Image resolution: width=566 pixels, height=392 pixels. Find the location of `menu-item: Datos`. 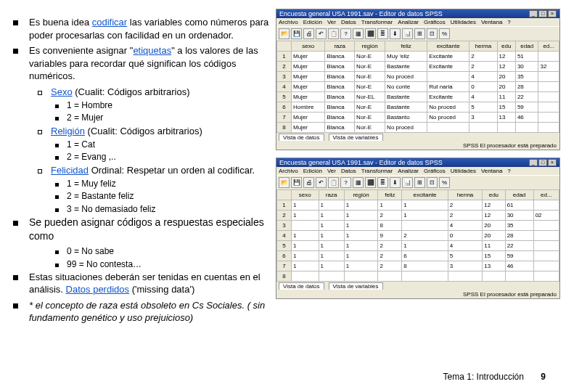

menu-item: Datos is located at coordinates (348, 22).